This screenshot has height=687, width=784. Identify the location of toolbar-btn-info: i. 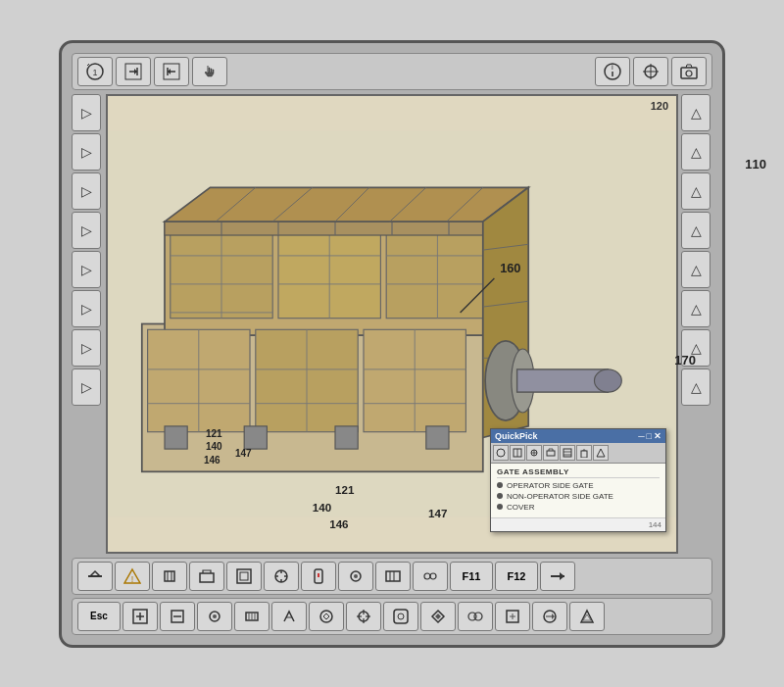
(612, 72).